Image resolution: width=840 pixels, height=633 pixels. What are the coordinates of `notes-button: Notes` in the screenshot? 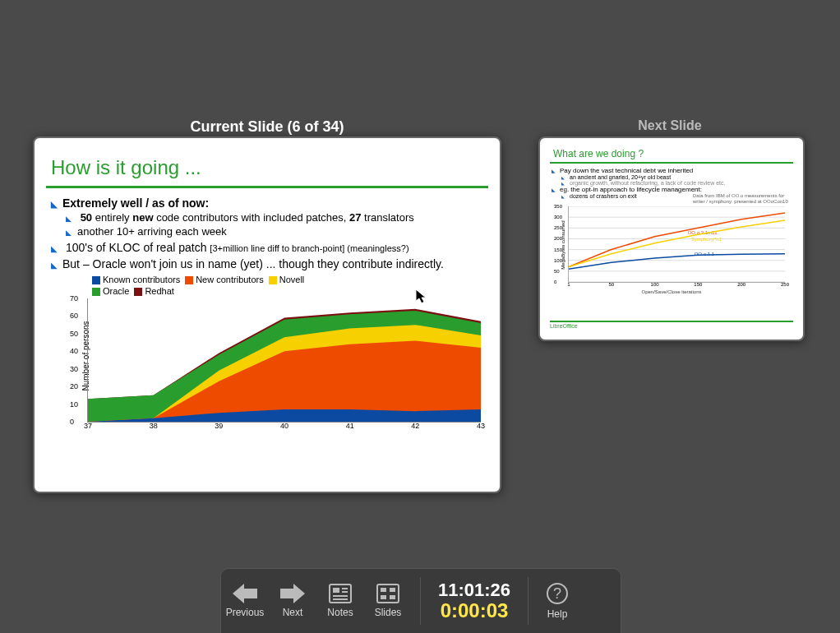 It's located at (340, 601).